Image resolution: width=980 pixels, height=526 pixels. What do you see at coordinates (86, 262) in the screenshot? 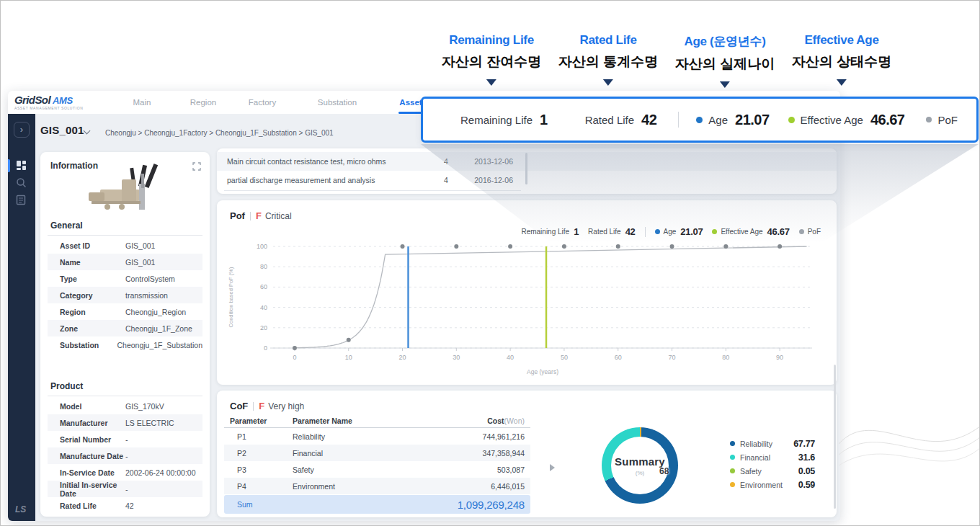
I see `row-label: Name` at bounding box center [86, 262].